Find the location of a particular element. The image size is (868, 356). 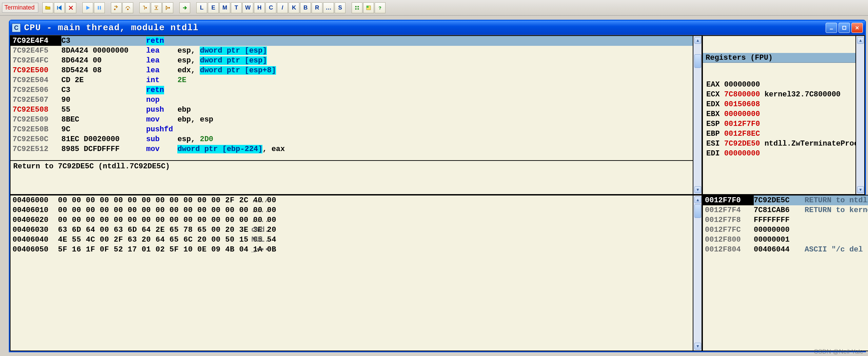

view-threads-button: T is located at coordinates (236, 8).